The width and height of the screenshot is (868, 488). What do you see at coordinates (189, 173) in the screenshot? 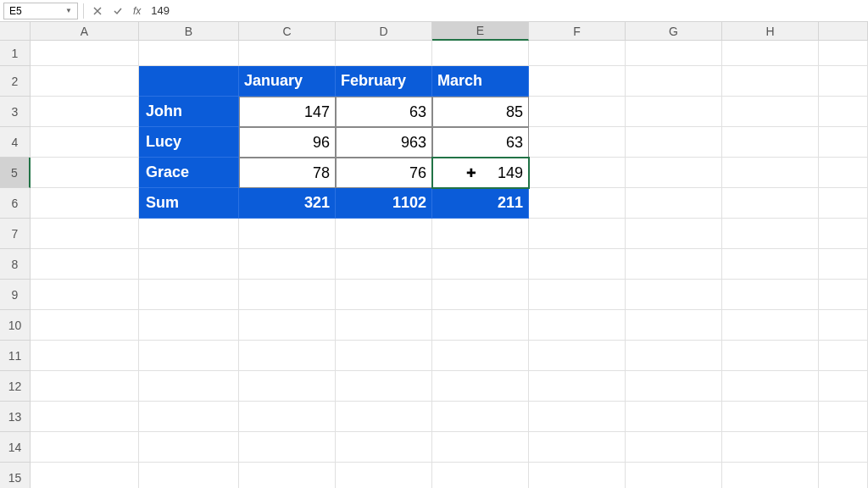
I see `cell-B5: Grace` at bounding box center [189, 173].